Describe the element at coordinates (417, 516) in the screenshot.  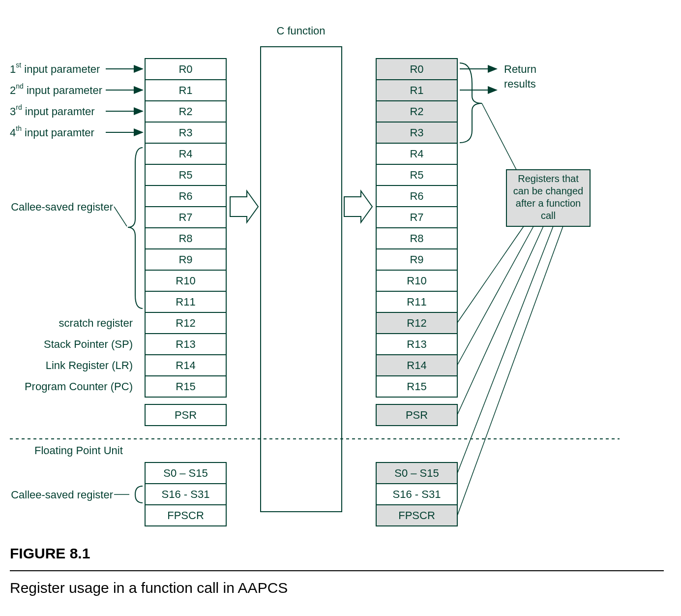
I see `right-fp-2-label: FPSCR` at that location.